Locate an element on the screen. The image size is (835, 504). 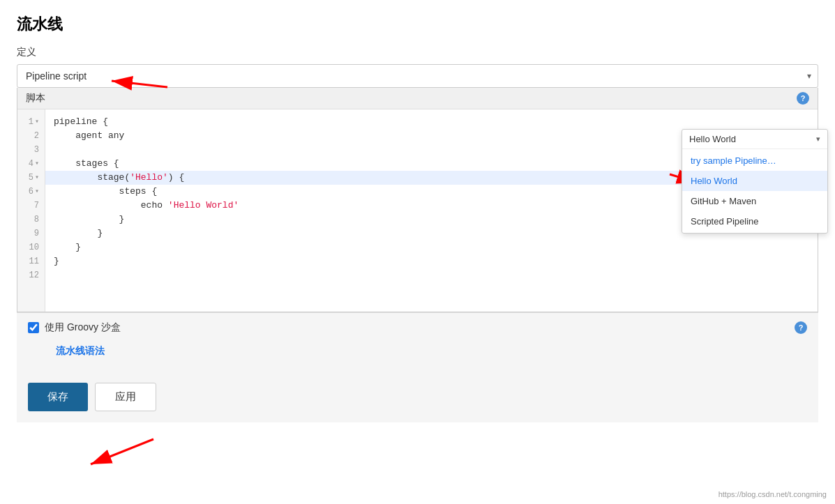
groovy-label: 使用 Groovy 沙盒 is located at coordinates (82, 328).